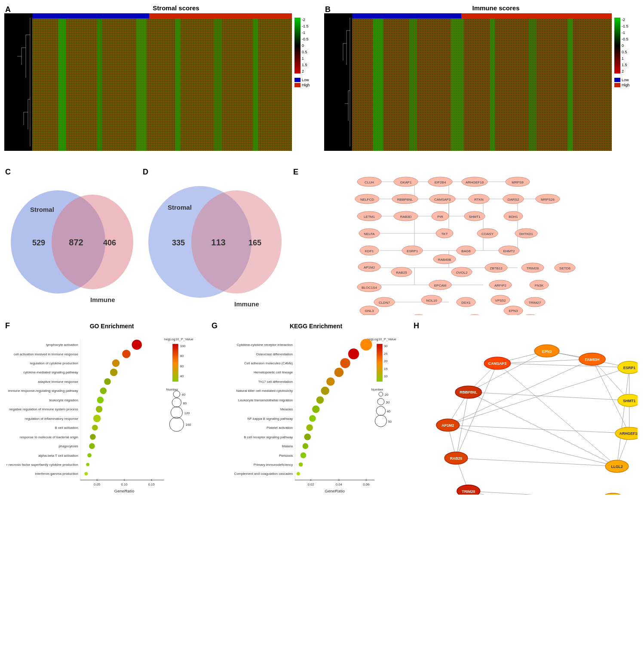 The height and width of the screenshot is (660, 644). I want to click on svg-text: 0.05, so click(97, 485).